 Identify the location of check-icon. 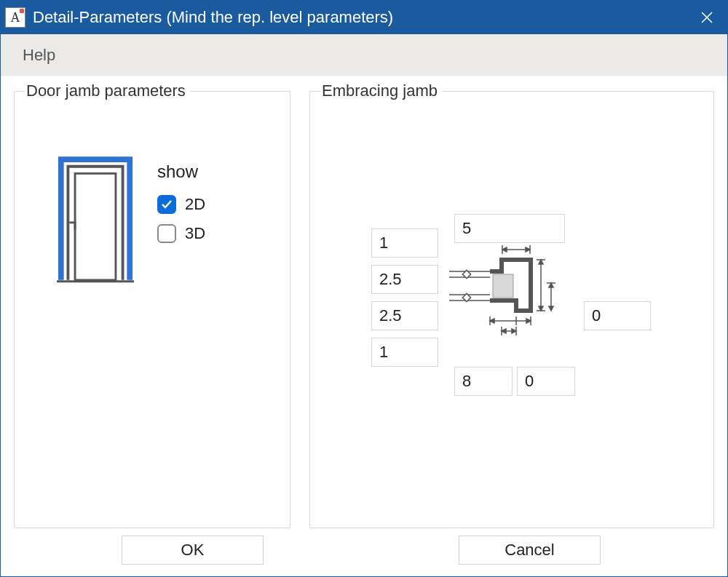
(167, 204).